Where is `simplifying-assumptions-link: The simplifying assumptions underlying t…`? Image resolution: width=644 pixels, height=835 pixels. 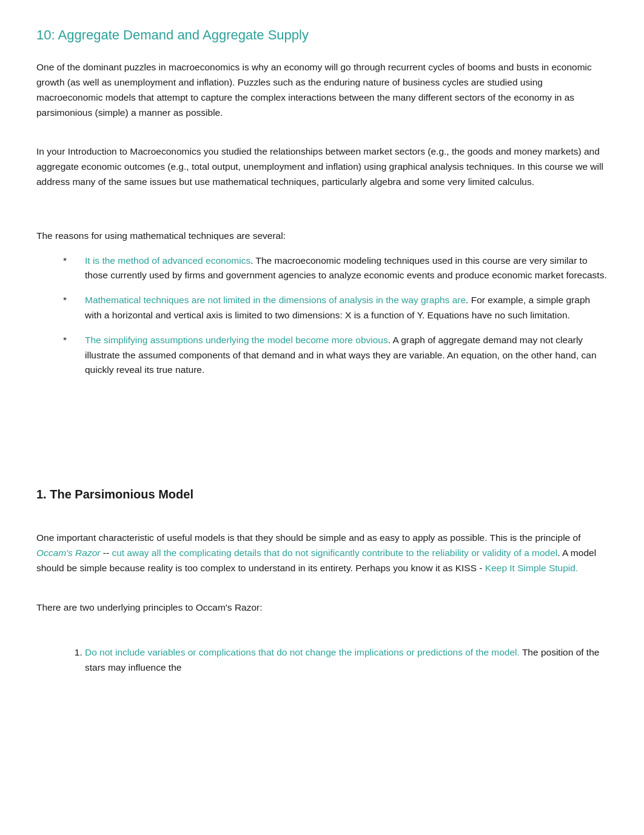 simplifying-assumptions-link: The simplifying assumptions underlying t… is located at coordinates (236, 340).